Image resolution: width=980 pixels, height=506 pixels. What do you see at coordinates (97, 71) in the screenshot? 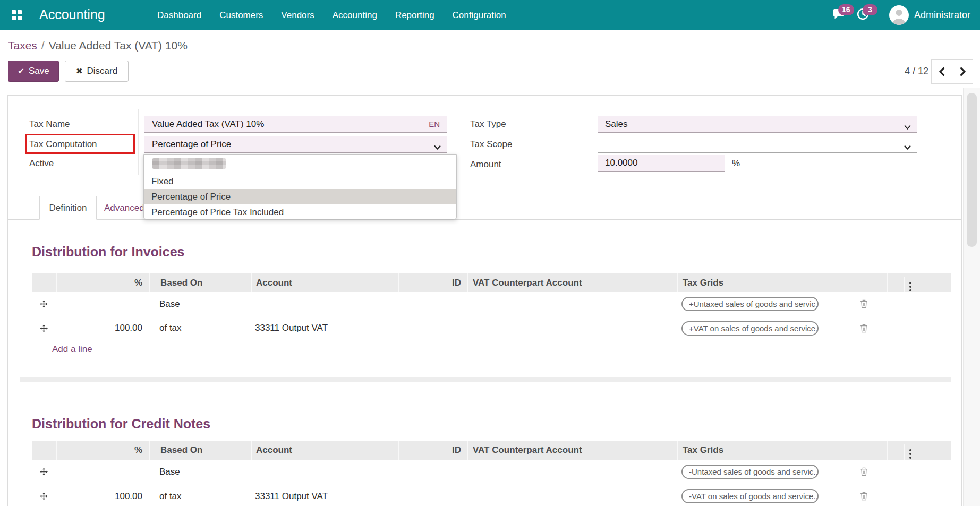
I see `discard-button: ✖ Discard` at bounding box center [97, 71].